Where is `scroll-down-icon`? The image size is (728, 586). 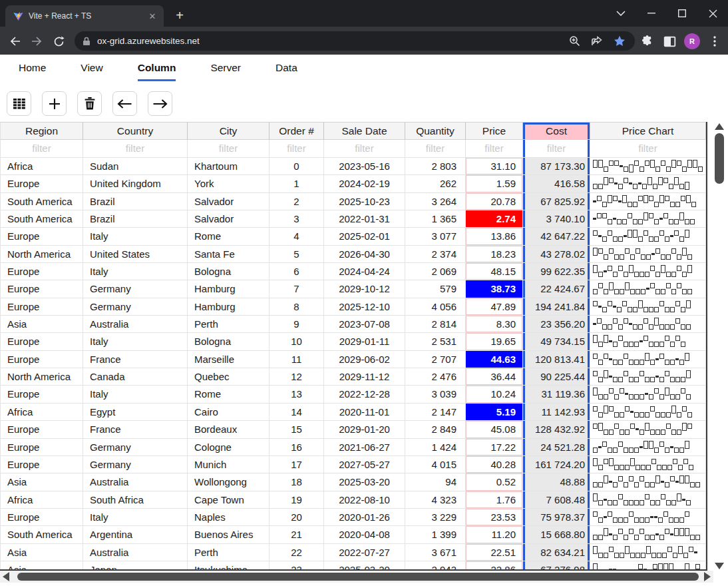
scroll-down-icon is located at coordinates (719, 566).